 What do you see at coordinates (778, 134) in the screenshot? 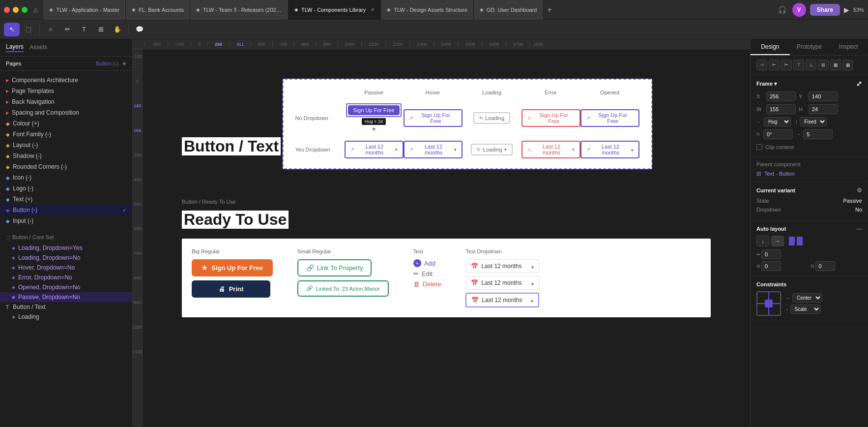
I see `rotation-input` at bounding box center [778, 134].